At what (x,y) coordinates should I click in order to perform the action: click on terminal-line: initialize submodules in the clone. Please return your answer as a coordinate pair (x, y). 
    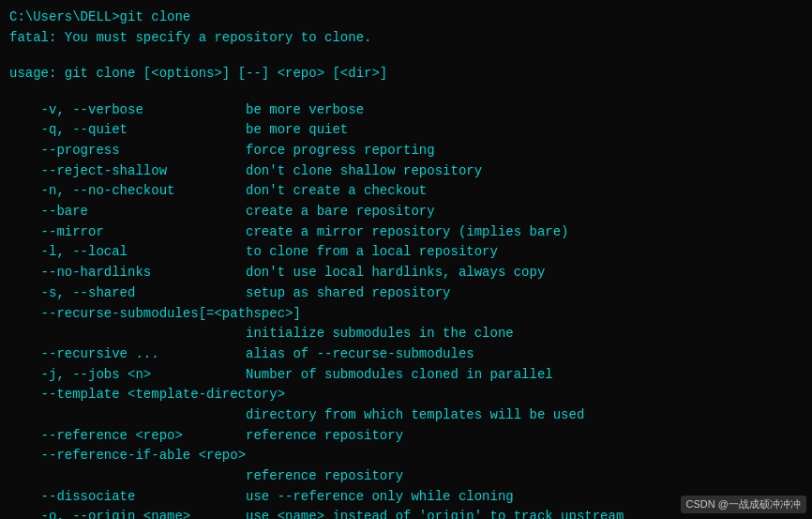
    Looking at the image, I should click on (406, 334).